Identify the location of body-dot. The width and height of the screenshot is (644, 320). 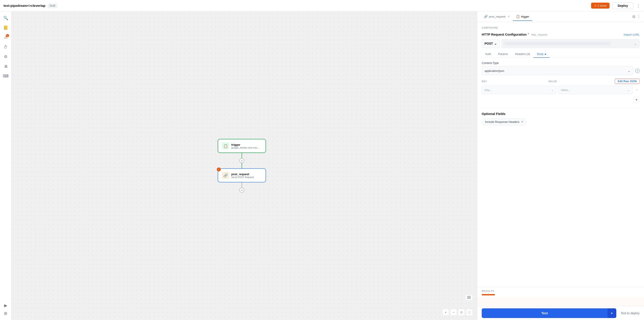
(546, 54).